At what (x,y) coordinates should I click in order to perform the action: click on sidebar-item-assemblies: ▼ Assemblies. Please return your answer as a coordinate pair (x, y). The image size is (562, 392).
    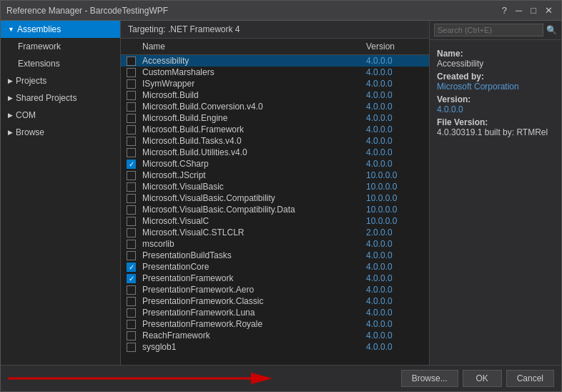
    Looking at the image, I should click on (60, 29).